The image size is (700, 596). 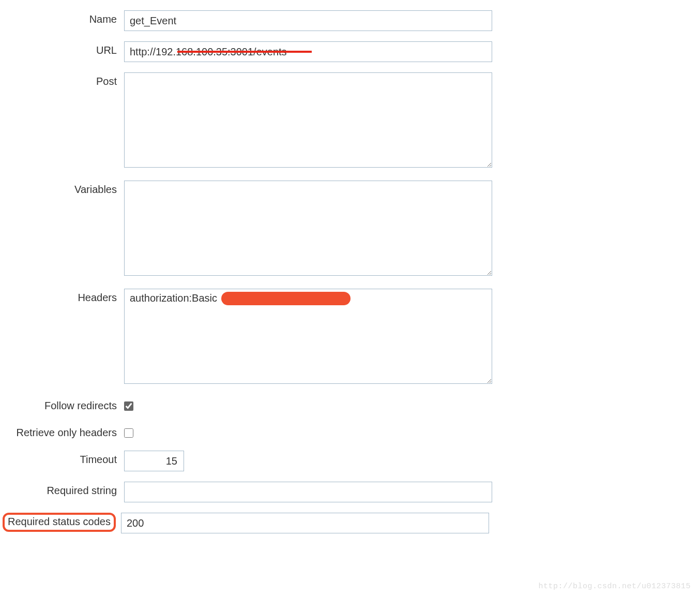 I want to click on post-textarea, so click(x=308, y=120).